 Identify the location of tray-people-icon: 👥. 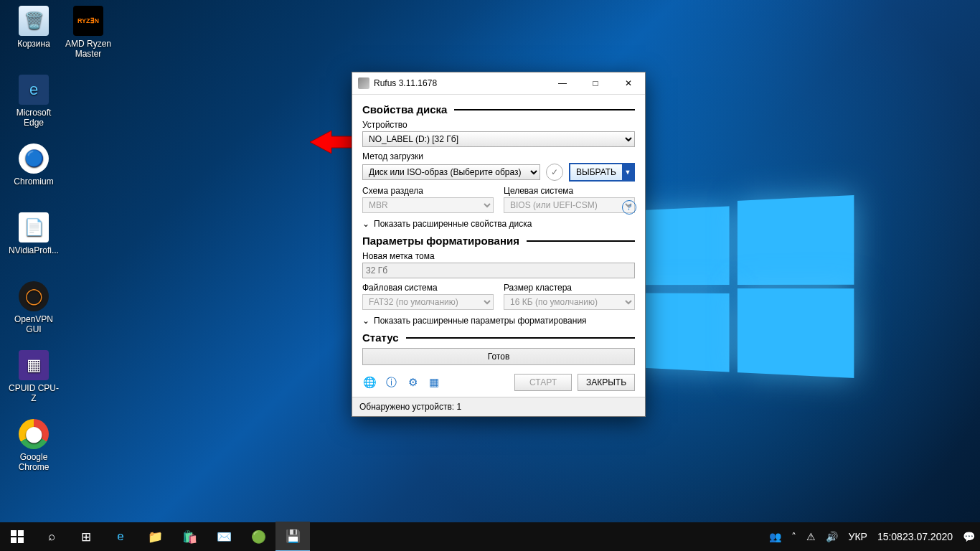
(775, 537).